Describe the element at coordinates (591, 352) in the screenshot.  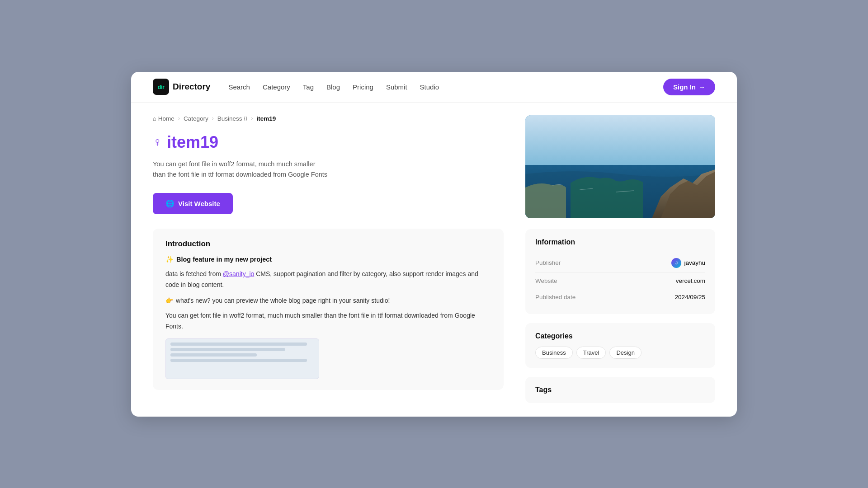
I see `category-travel: Travel` at that location.